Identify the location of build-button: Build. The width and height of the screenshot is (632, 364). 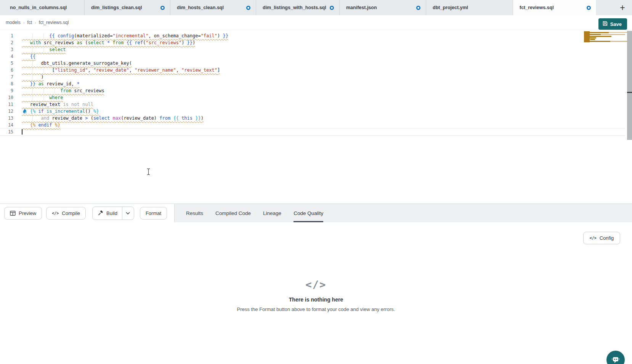
(107, 213).